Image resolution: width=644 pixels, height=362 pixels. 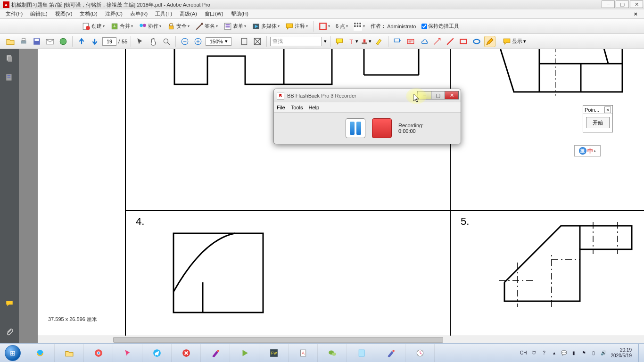 I want to click on task-reader: A, so click(x=303, y=353).